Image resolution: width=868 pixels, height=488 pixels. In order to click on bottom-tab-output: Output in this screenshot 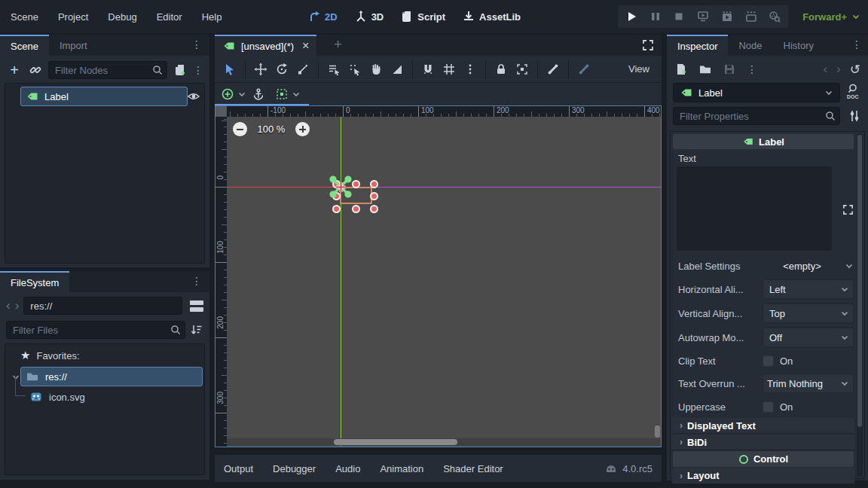, I will do `click(238, 468)`.